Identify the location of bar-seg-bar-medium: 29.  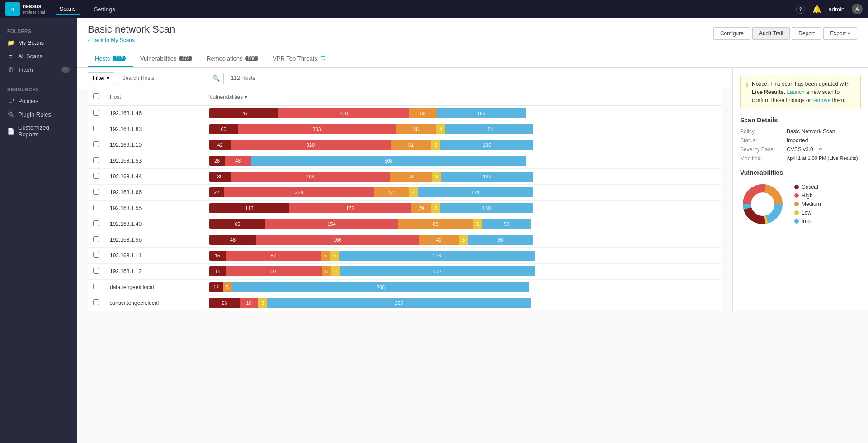
(421, 208).